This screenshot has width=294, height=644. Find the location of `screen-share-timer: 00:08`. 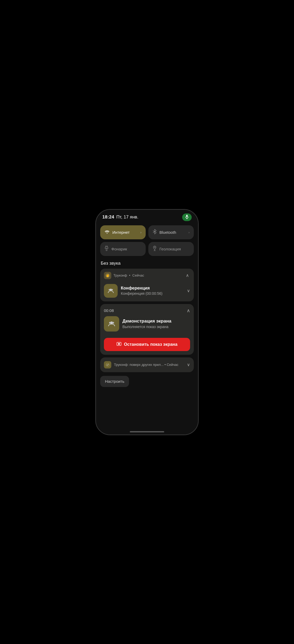

screen-share-timer: 00:08 is located at coordinates (145, 311).